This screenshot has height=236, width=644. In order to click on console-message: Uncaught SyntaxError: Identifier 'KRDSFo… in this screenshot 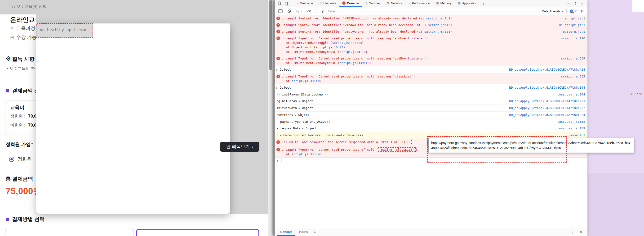, I will do `click(421, 18)`.